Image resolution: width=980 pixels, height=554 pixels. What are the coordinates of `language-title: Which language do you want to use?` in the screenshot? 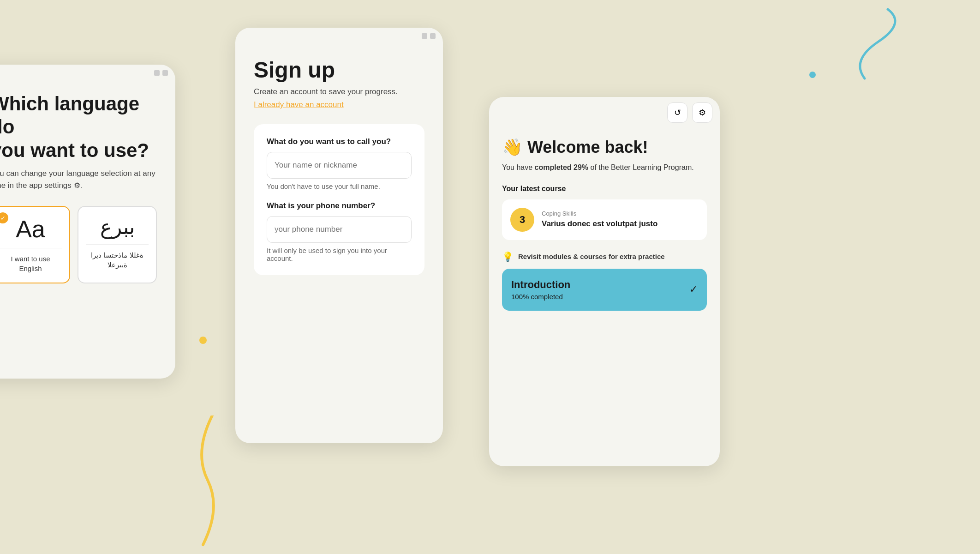 It's located at (78, 127).